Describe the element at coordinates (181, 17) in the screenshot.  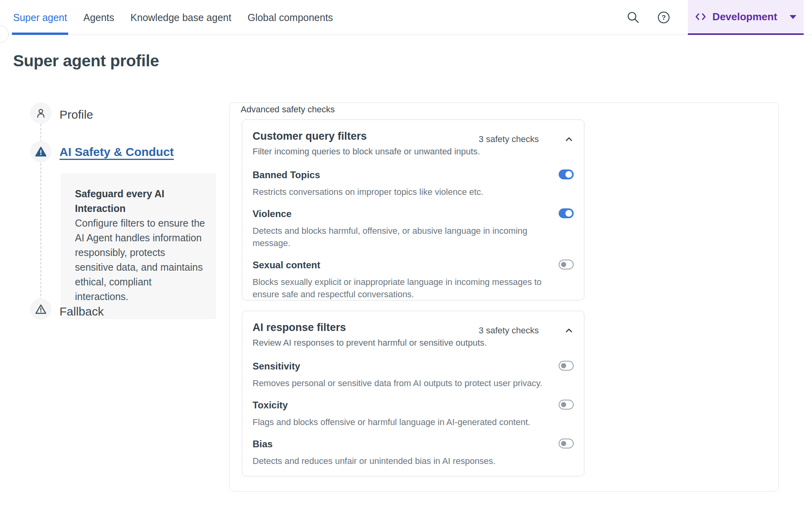
I see `tab-knowledge-base-agent: Knowledge base agent` at that location.